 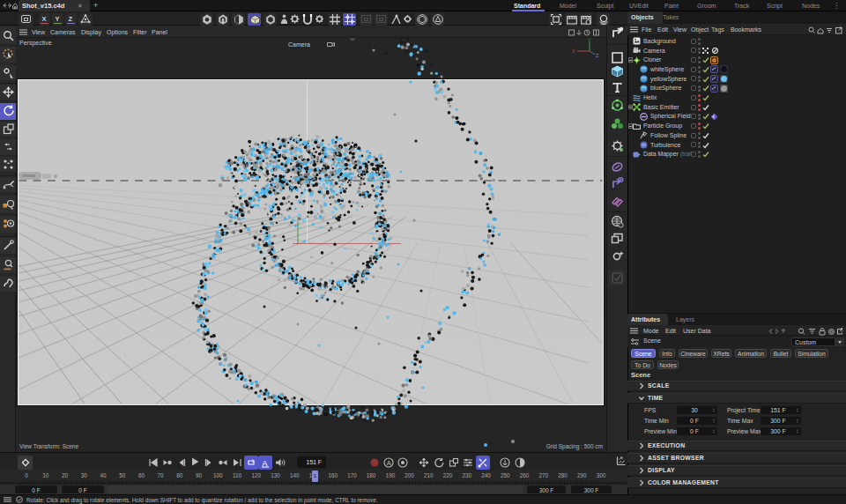 I want to click on svg-text: 260, so click(x=525, y=476).